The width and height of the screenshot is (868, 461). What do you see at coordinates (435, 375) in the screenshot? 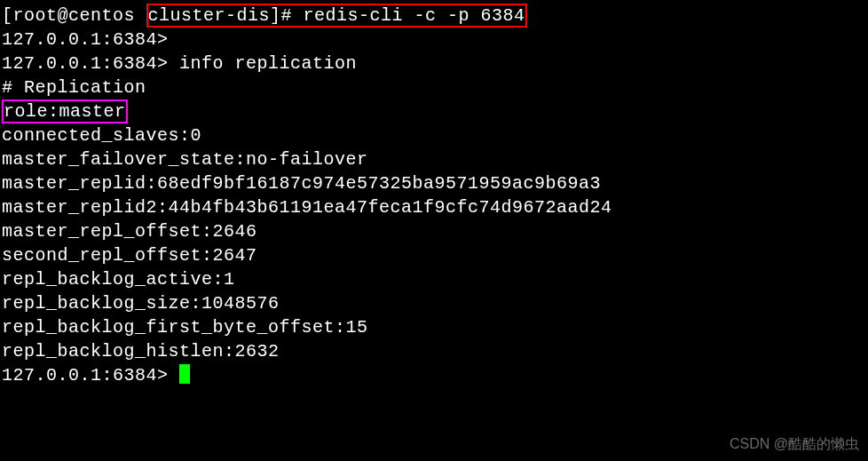
I see `prompt-line-cursor: 127.0.0.1:6384>` at bounding box center [435, 375].